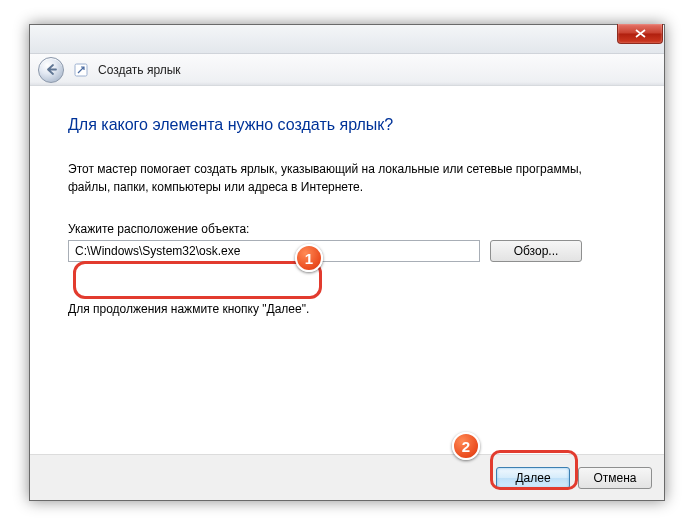 The width and height of the screenshot is (692, 524). I want to click on cancel-button: Отмена, so click(615, 478).